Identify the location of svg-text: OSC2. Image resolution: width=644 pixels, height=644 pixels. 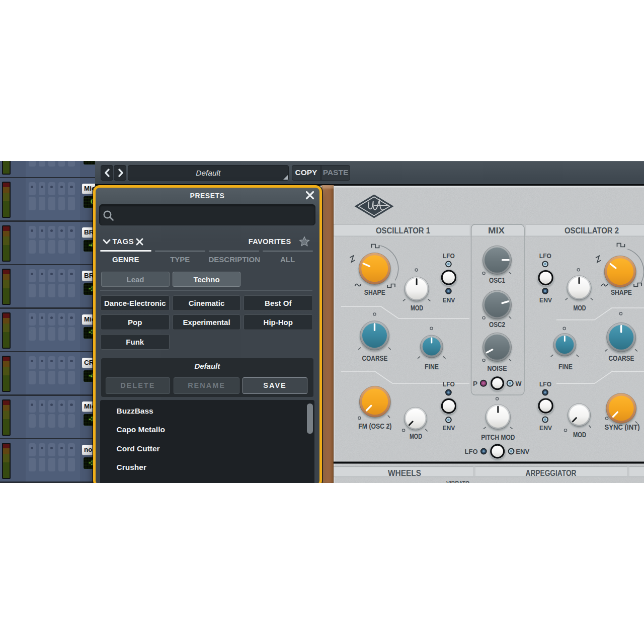
(497, 325).